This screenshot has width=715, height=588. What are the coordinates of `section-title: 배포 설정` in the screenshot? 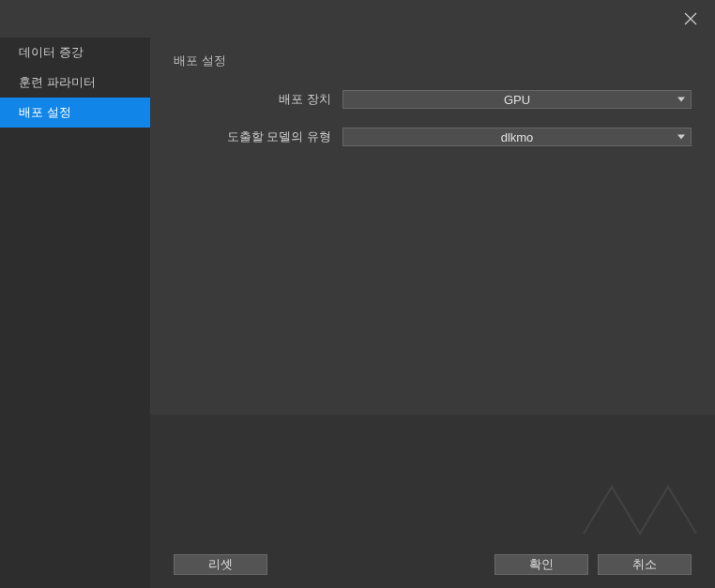 It's located at (433, 61).